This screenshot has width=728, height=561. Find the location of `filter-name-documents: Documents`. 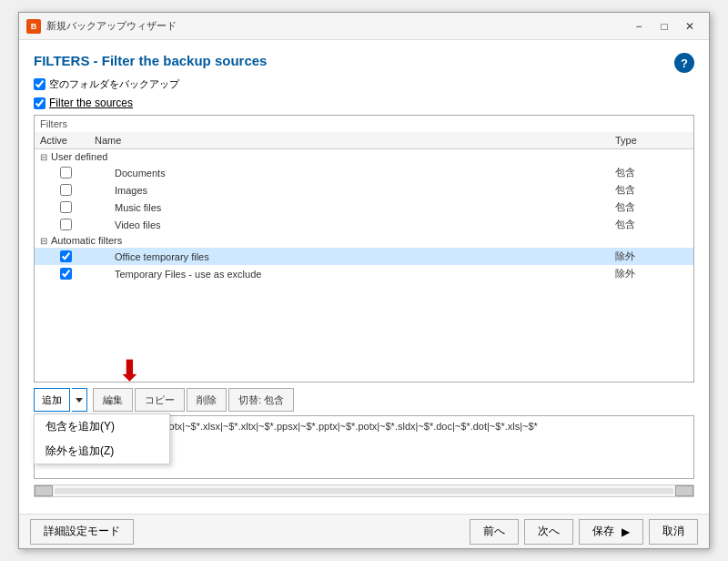

filter-name-documents: Documents is located at coordinates (365, 173).